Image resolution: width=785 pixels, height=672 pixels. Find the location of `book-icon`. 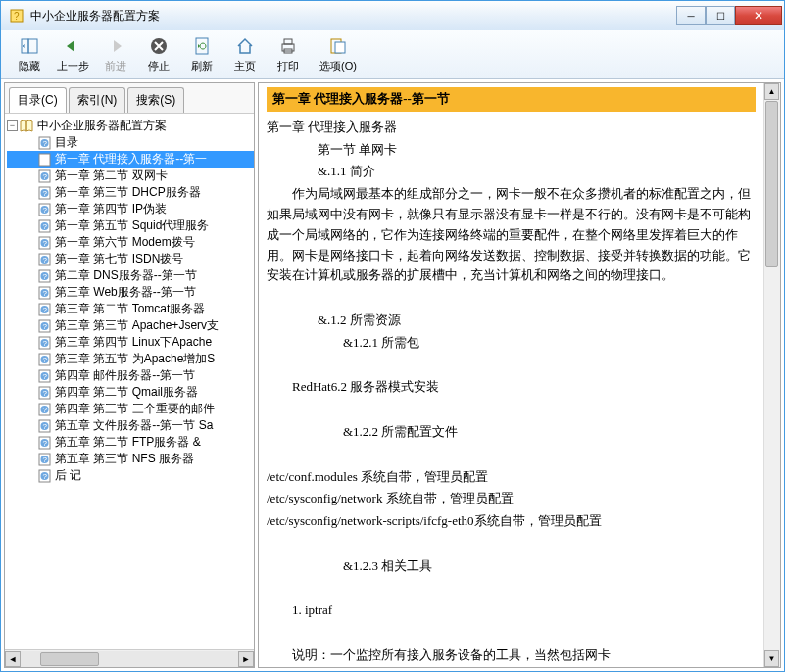

book-icon is located at coordinates (27, 126).